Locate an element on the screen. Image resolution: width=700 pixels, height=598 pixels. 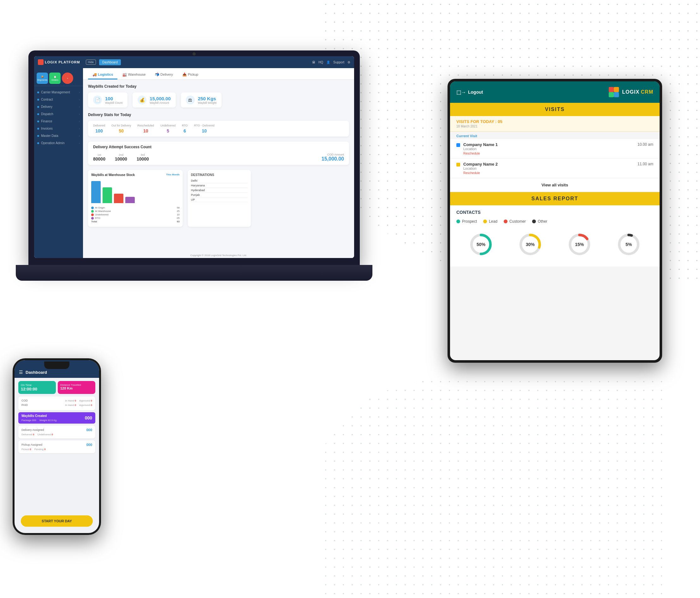
cod-approved-label: Approved 0 is located at coordinates (86, 401).